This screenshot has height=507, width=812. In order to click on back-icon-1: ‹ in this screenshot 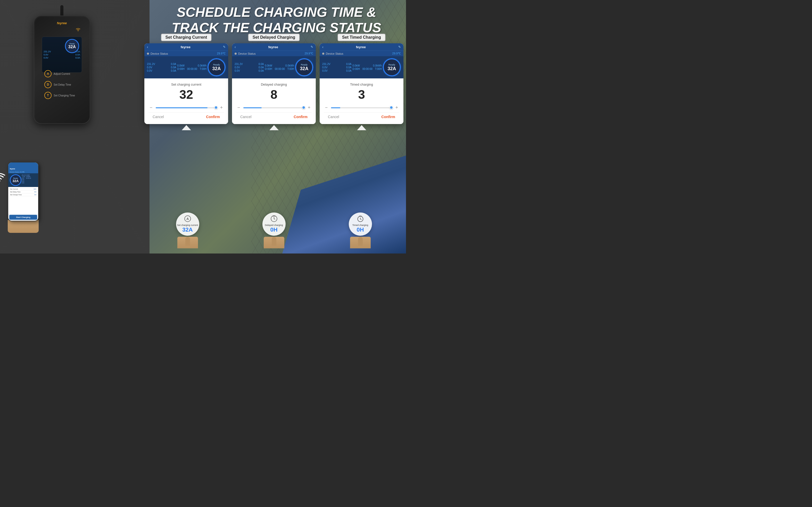, I will do `click(147, 47)`.